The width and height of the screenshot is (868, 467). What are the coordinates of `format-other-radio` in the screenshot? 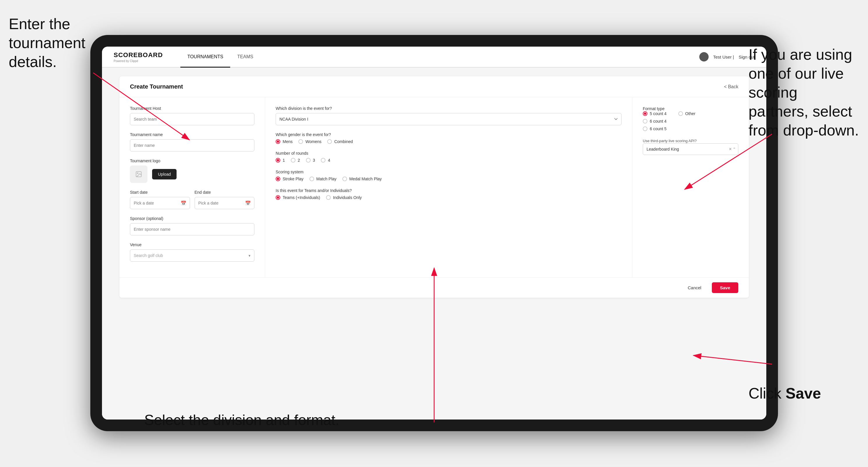 It's located at (681, 114).